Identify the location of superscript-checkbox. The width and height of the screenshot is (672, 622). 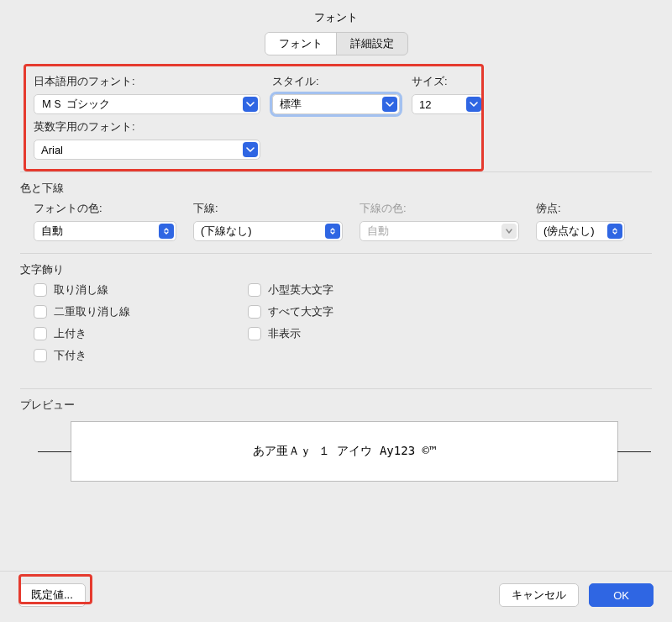
(40, 334).